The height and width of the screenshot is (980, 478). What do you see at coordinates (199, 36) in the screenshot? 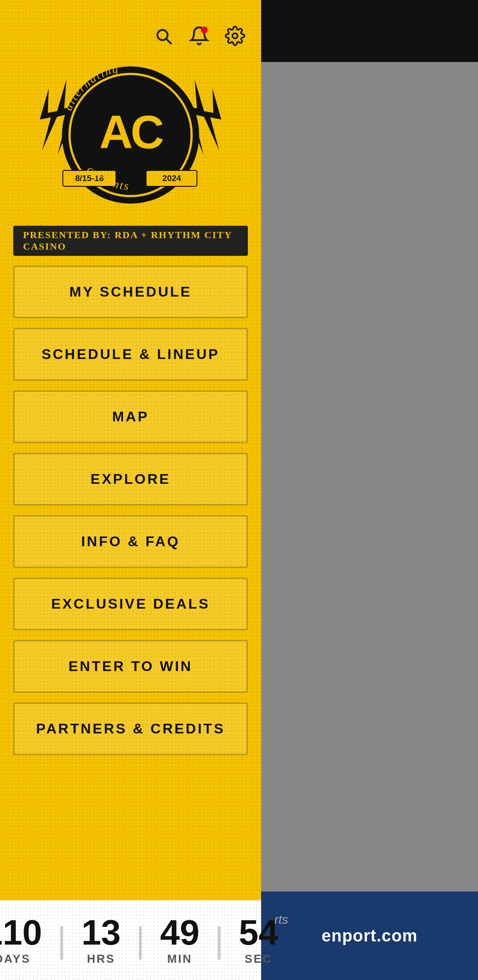
I see `bell-icon` at bounding box center [199, 36].